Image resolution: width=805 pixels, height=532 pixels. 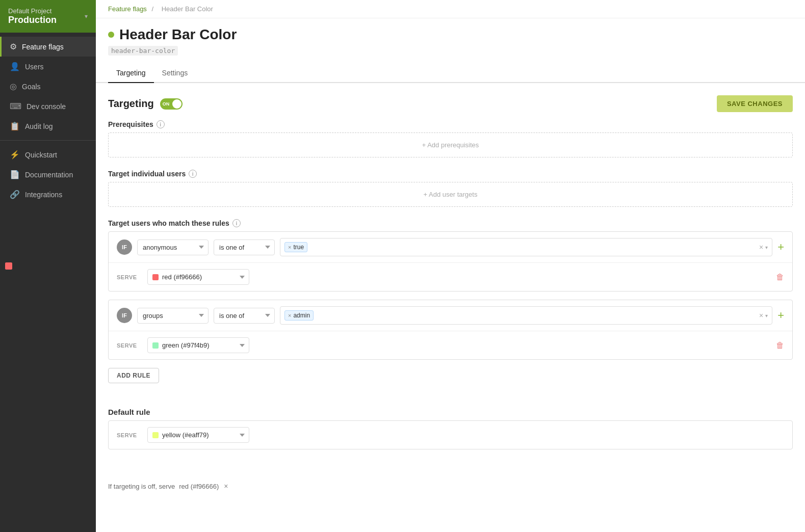 I want to click on tag-admin: × admin, so click(x=299, y=315).